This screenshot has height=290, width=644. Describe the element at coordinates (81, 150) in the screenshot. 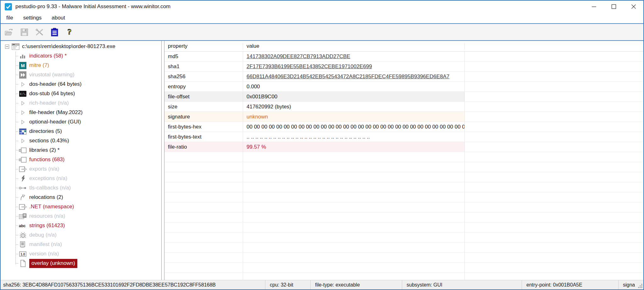

I see `tree-item-libraries: libraries (2) *` at that location.